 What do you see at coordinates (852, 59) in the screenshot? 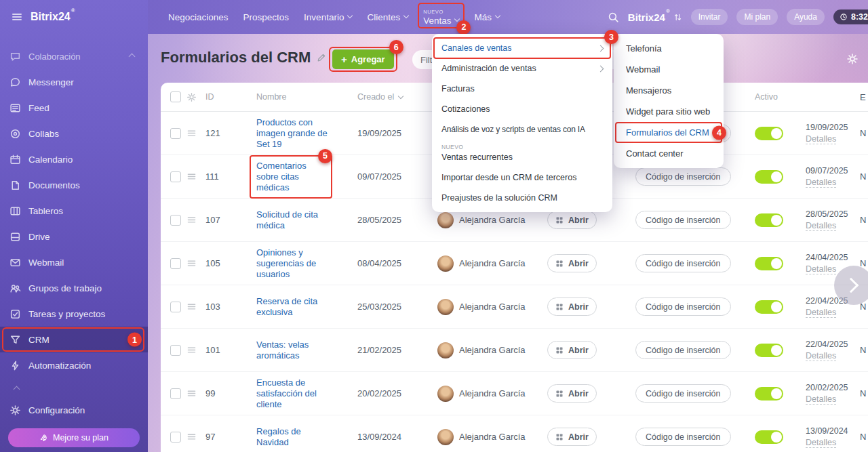
I see `page-settings-gear-icon` at bounding box center [852, 59].